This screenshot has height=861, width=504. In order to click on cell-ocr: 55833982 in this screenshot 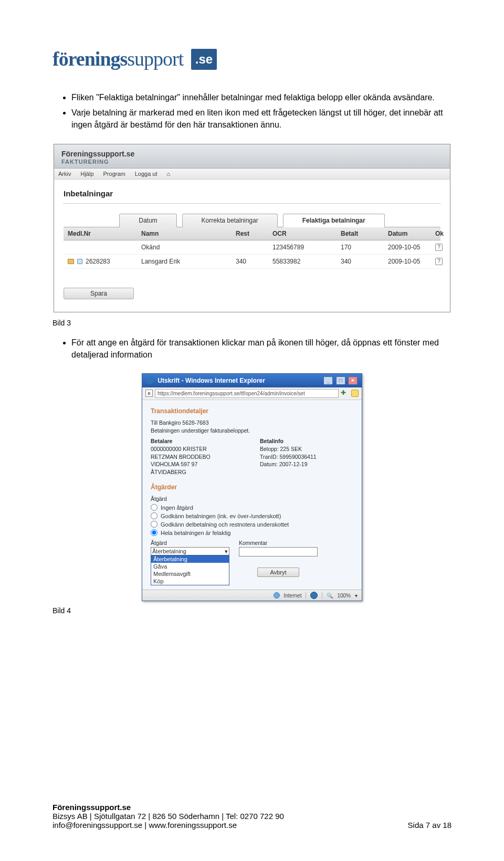, I will do `click(302, 261)`.